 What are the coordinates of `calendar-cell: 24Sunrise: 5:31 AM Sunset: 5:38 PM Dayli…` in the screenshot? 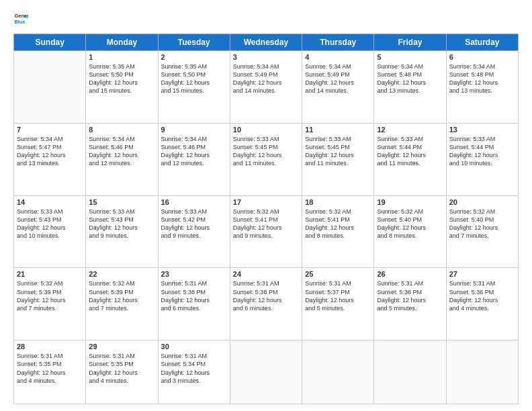 It's located at (266, 304).